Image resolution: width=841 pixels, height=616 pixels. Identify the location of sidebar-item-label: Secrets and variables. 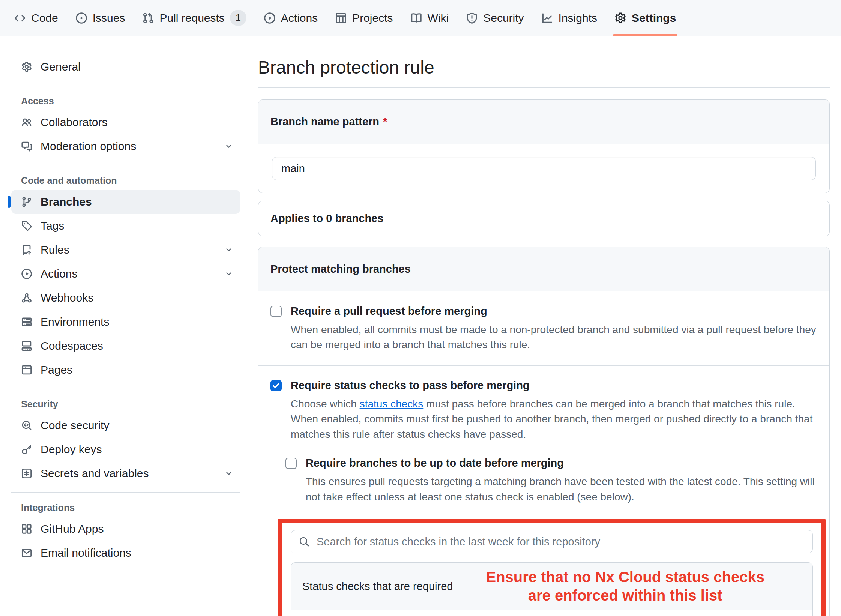
(95, 473).